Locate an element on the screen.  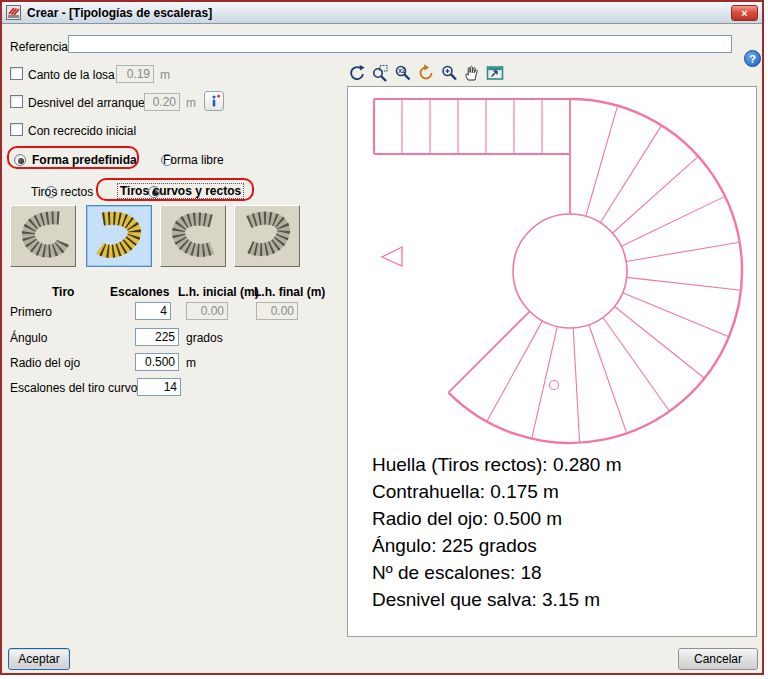
info-line-huella: Huella (Tiros rectos): 0.280 m is located at coordinates (497, 464).